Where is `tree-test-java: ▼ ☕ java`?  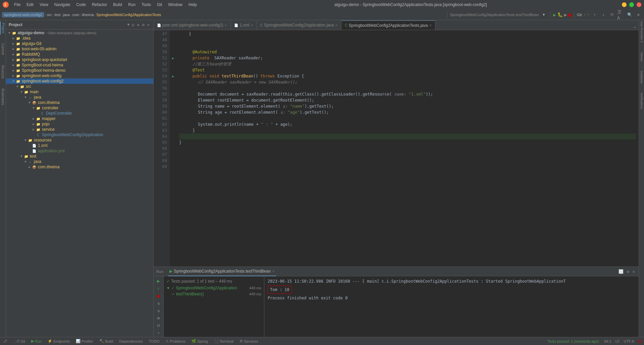
tree-test-java: ▼ ☕ java is located at coordinates (80, 162).